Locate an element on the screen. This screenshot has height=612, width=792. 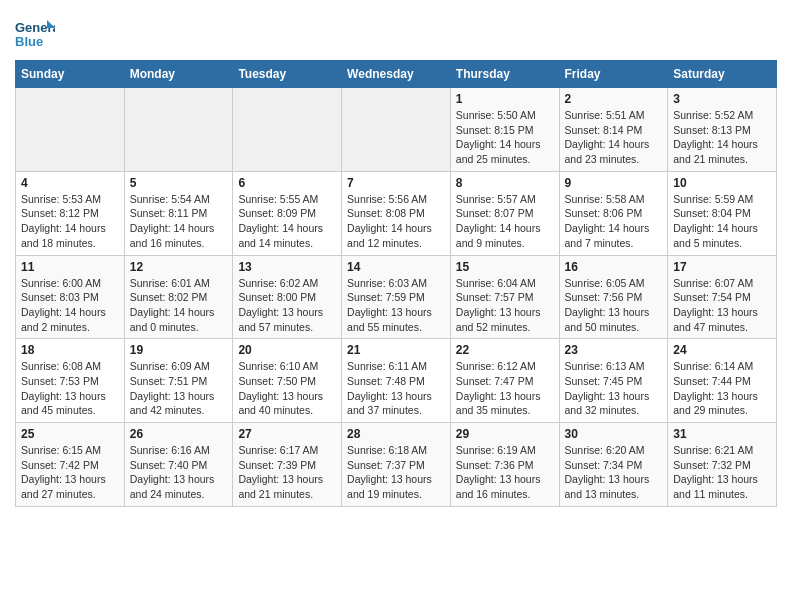
calendar-day-cell: 9Sunrise: 5:58 AM Sunset: 8:06 PM Daylig… is located at coordinates (614, 213).